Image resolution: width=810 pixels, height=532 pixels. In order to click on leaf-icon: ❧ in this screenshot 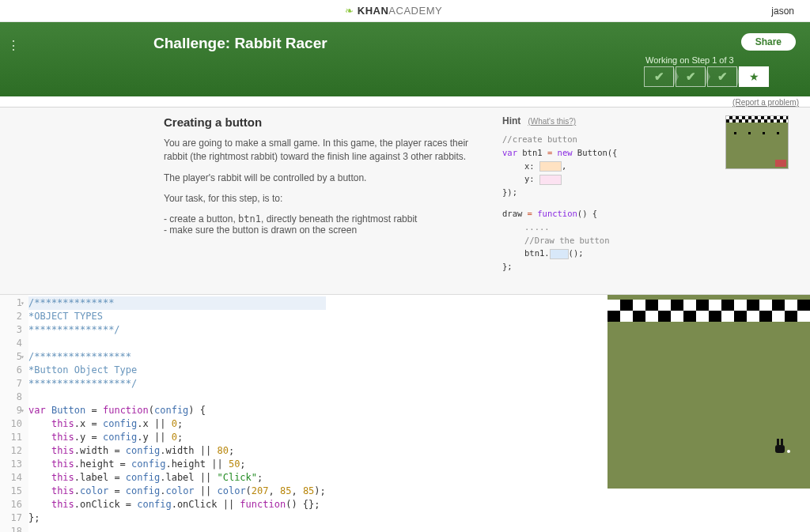, I will do `click(350, 11)`.